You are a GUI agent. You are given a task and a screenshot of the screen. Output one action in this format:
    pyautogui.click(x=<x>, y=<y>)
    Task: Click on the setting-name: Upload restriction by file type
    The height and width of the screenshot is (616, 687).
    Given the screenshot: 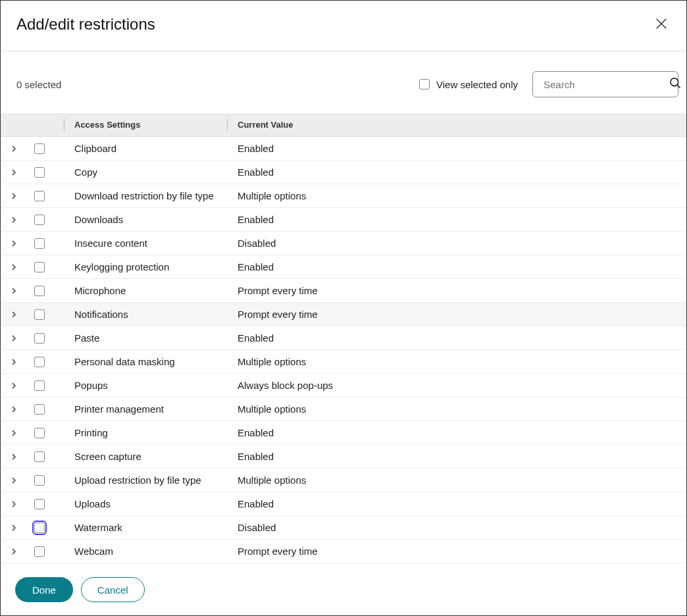 What is the action you would take?
    pyautogui.click(x=145, y=480)
    